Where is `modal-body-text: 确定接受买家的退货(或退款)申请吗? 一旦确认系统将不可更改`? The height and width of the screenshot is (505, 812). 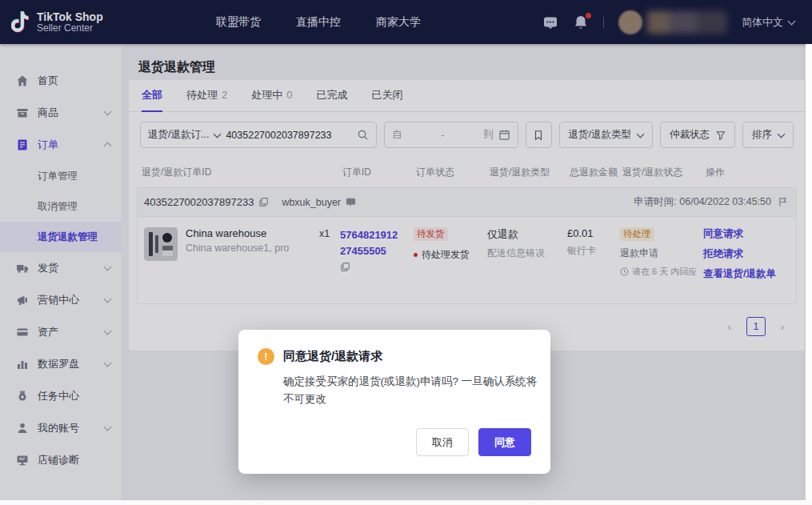 modal-body-text: 确定接受买家的退货(或退款)申请吗? 一旦确认系统将不可更改 is located at coordinates (410, 391).